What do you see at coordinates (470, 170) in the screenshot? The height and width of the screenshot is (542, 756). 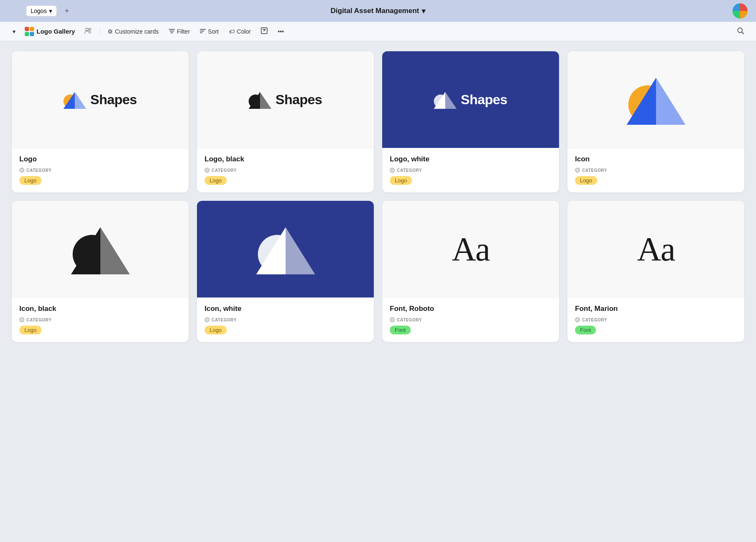 I see `card-info-logo-white: Logo, white CATEGORY Logo` at bounding box center [470, 170].